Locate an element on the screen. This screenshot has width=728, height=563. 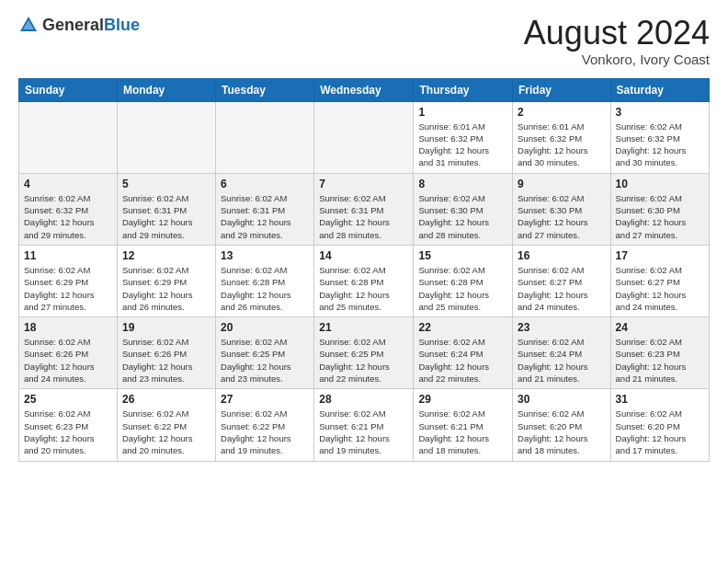
weekday-header: Wednesday is located at coordinates (364, 90).